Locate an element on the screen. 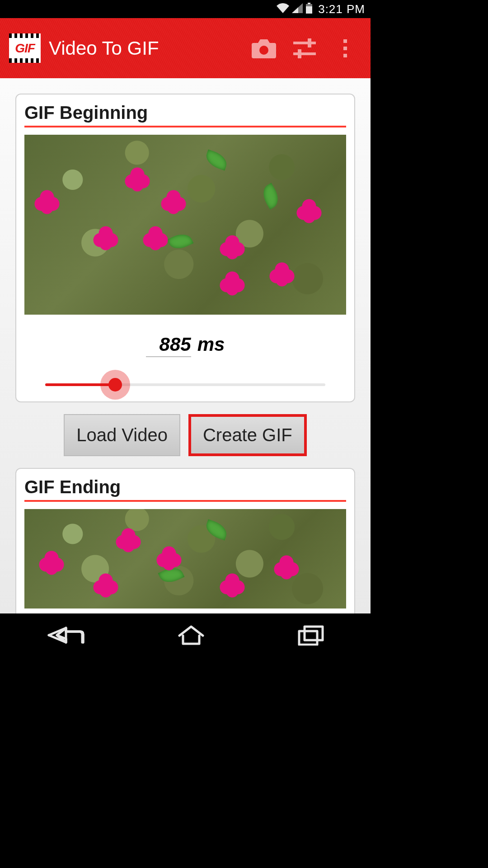 This screenshot has width=488, height=868. cell-signal-icon is located at coordinates (297, 9).